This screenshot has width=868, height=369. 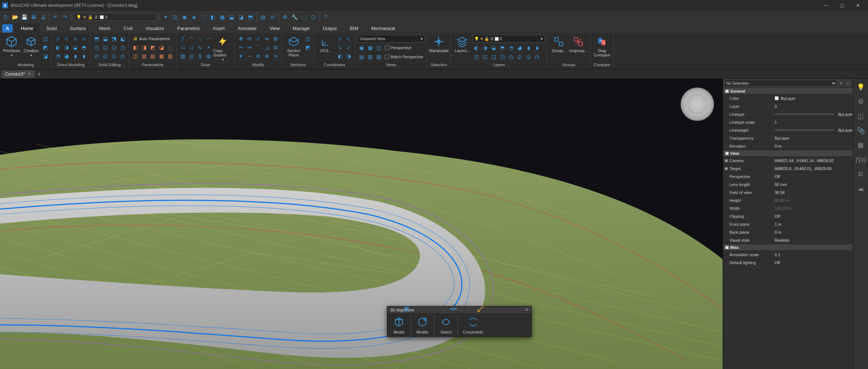 What do you see at coordinates (114, 39) in the screenshot?
I see `se-tool-3: ⬔` at bounding box center [114, 39].